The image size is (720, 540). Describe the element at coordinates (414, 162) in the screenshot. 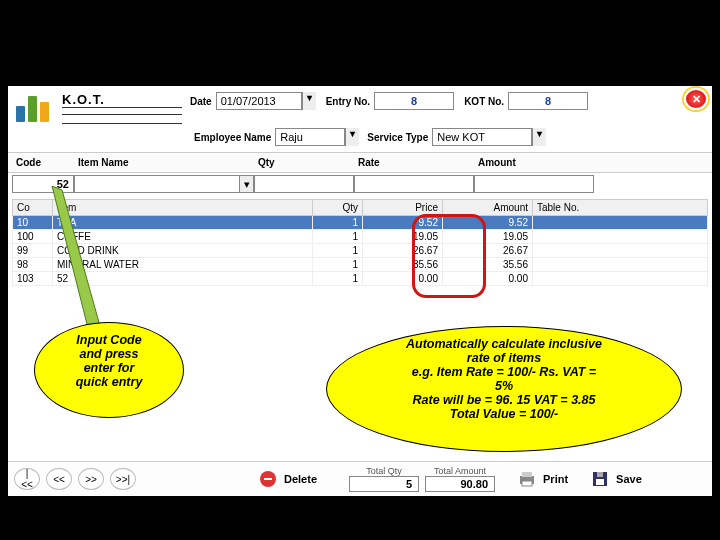

I see `col-rate: Rate` at that location.